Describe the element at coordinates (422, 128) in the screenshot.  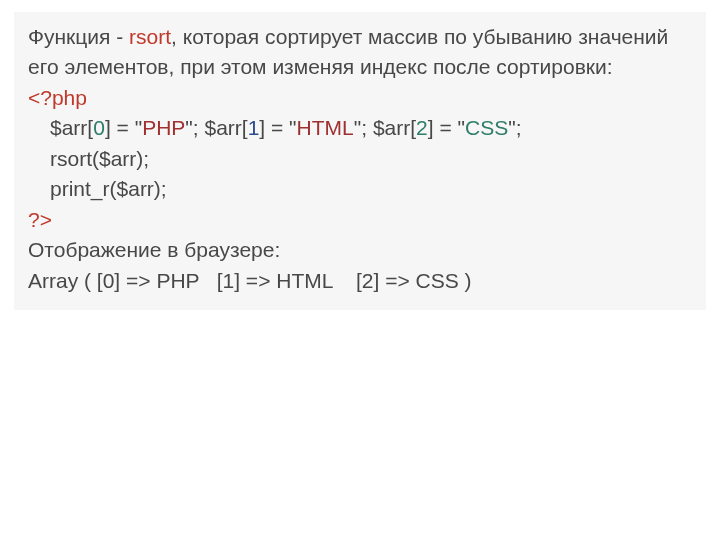
I see `array-index: 2` at that location.